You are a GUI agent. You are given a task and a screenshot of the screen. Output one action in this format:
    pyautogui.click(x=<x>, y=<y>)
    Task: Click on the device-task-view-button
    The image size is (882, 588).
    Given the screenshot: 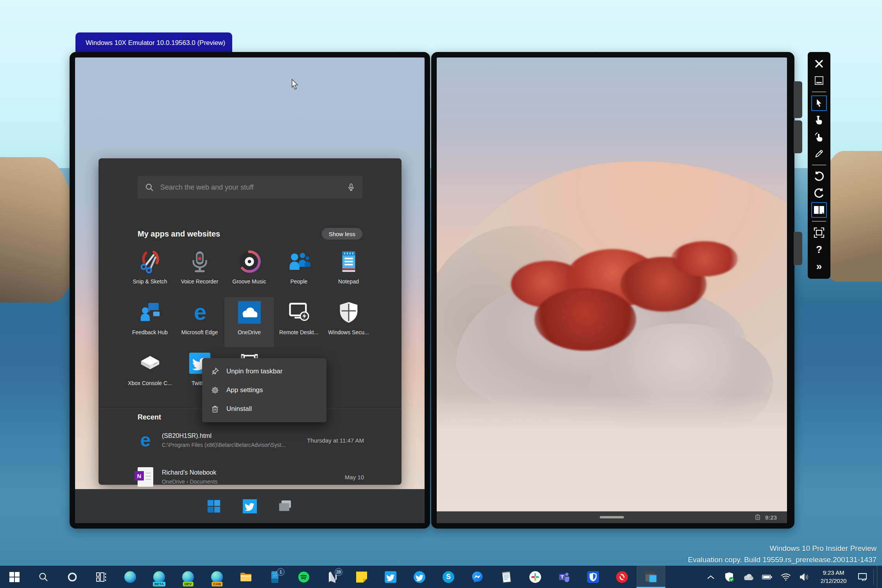 What is the action you would take?
    pyautogui.click(x=286, y=506)
    